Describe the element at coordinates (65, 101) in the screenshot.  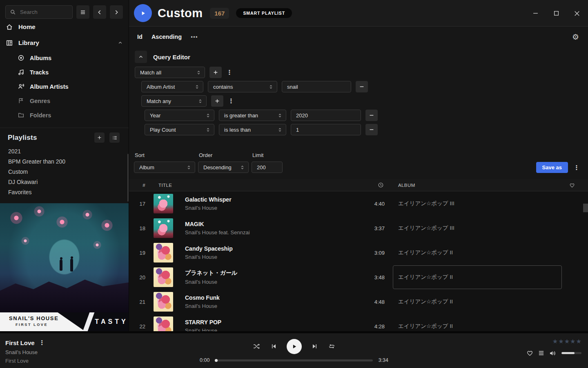
I see `sidebar-item-genres: Genres` at that location.